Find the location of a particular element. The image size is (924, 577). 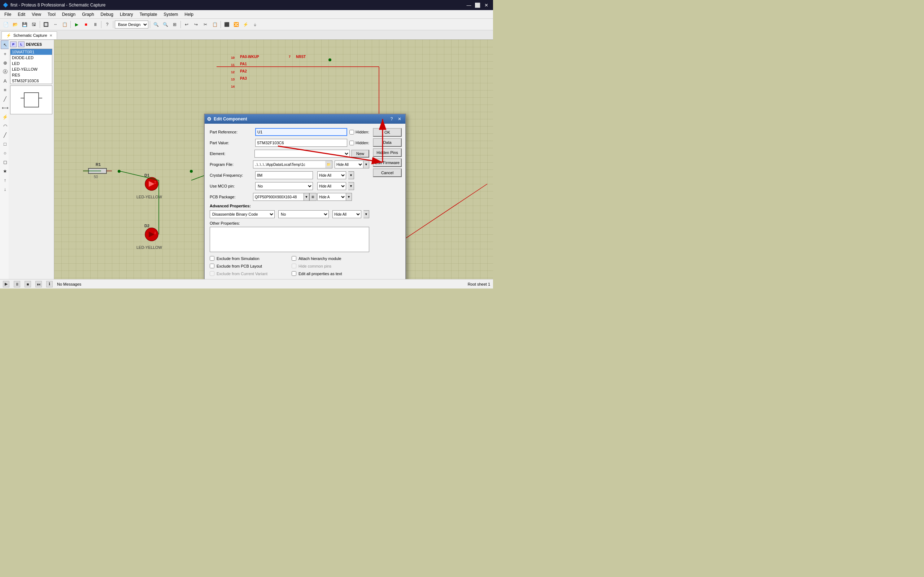

schematic-capture-tab: ⚡ Schematic Capture ✕ is located at coordinates (29, 35).